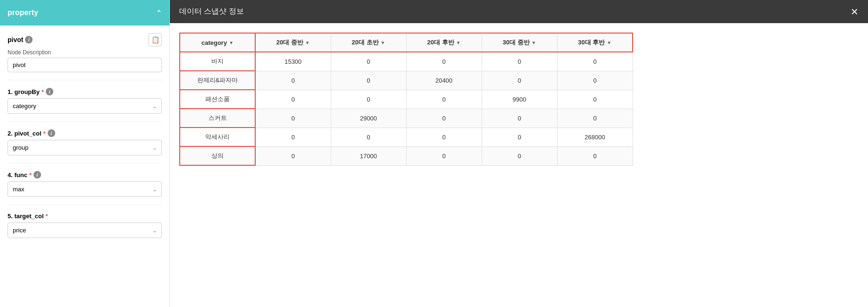 Image resolution: width=868 pixels, height=307 pixels. I want to click on pivotcol-section: 2. pivot_col * i group category price ⌄, so click(85, 143).